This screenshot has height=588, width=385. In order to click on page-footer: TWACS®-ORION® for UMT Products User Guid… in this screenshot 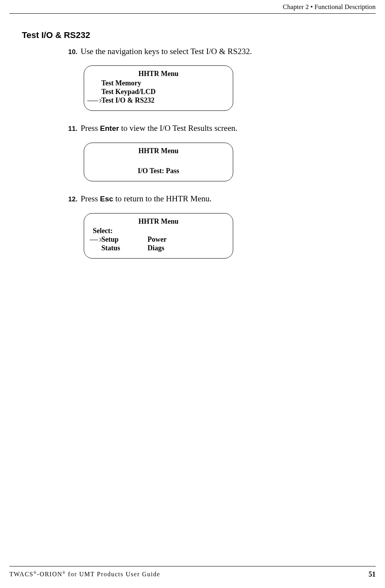, I will do `click(192, 572)`.